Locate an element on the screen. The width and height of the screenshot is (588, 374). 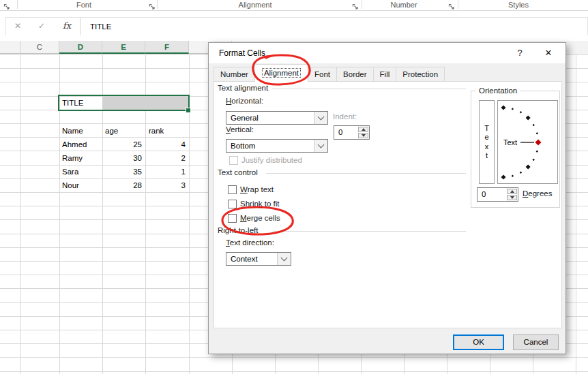
orientation-group: Orientation T e x t is located at coordinates (516, 149).